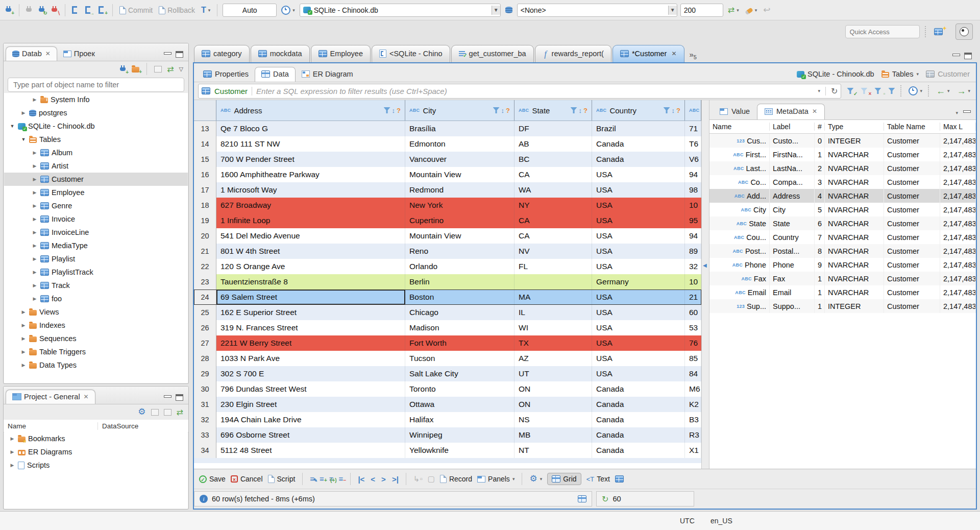  What do you see at coordinates (460, 159) in the screenshot?
I see `grid-cell: Vancouver` at bounding box center [460, 159].